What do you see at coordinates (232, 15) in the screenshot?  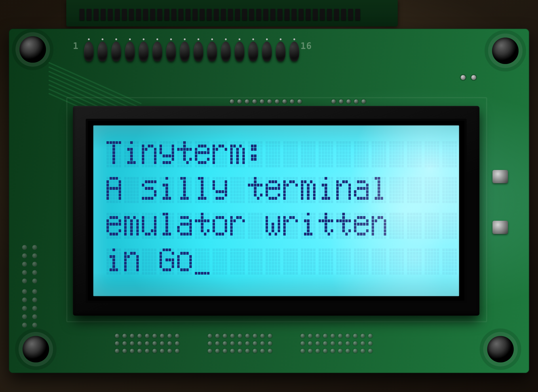 I see `upper-pin-header` at bounding box center [232, 15].